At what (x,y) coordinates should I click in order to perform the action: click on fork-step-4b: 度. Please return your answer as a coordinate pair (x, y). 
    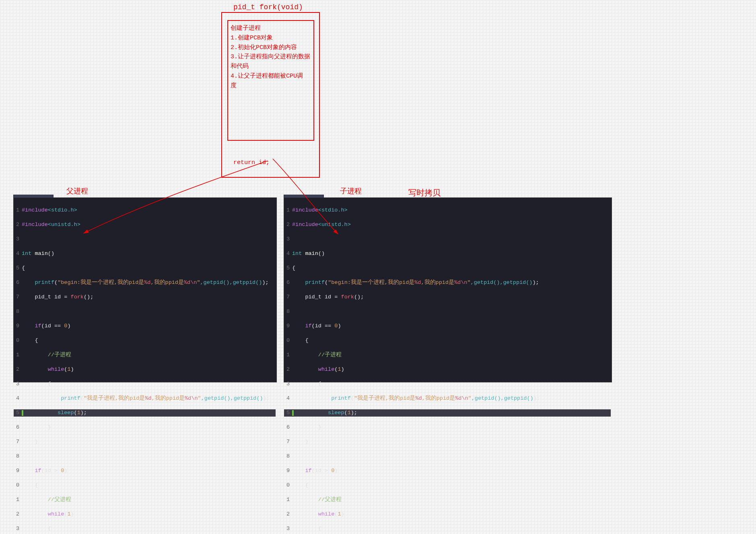
    Looking at the image, I should click on (271, 86).